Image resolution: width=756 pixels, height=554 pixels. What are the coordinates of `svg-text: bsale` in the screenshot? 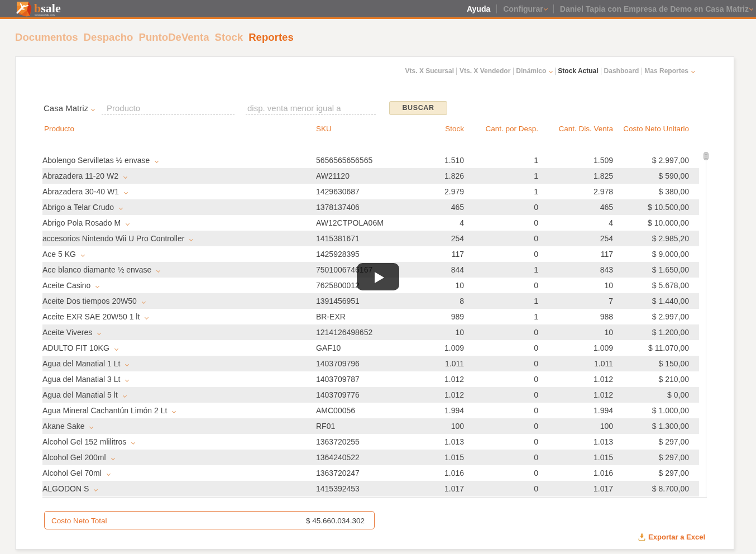 It's located at (47, 8).